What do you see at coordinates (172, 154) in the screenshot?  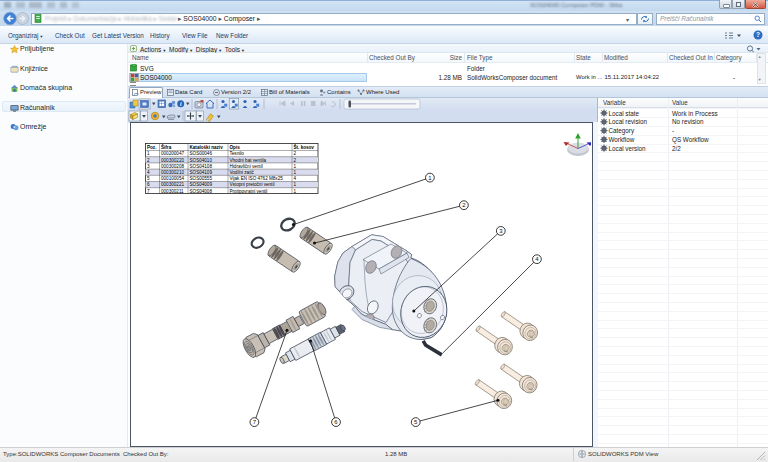 I see `svg-text: 000200047` at bounding box center [172, 154].